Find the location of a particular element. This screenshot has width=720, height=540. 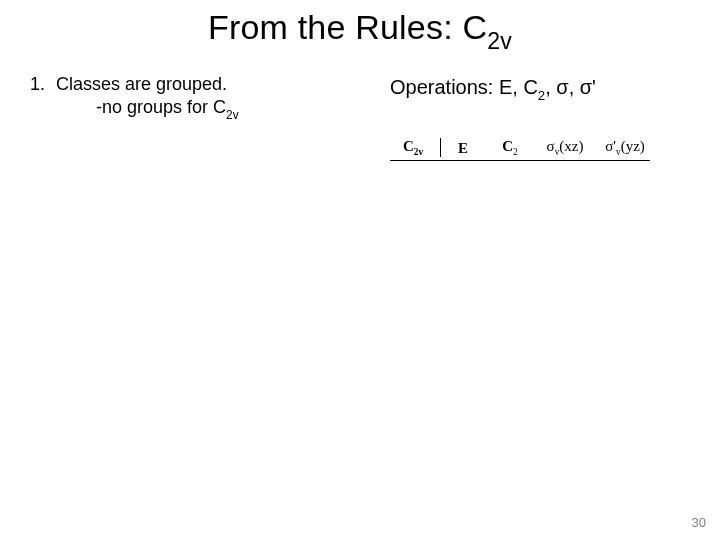

col-e-text: E is located at coordinates (463, 148).